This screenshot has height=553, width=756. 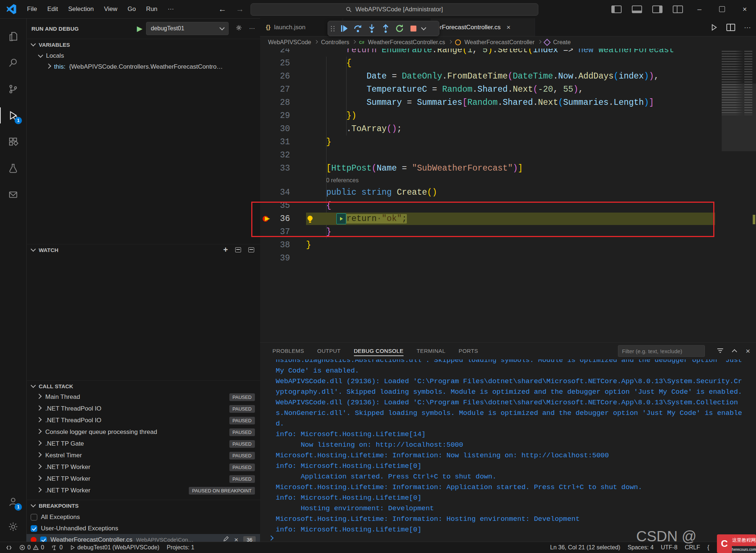 I want to click on breakpoint-row: User-Unhandled Exceptions, so click(x=143, y=528).